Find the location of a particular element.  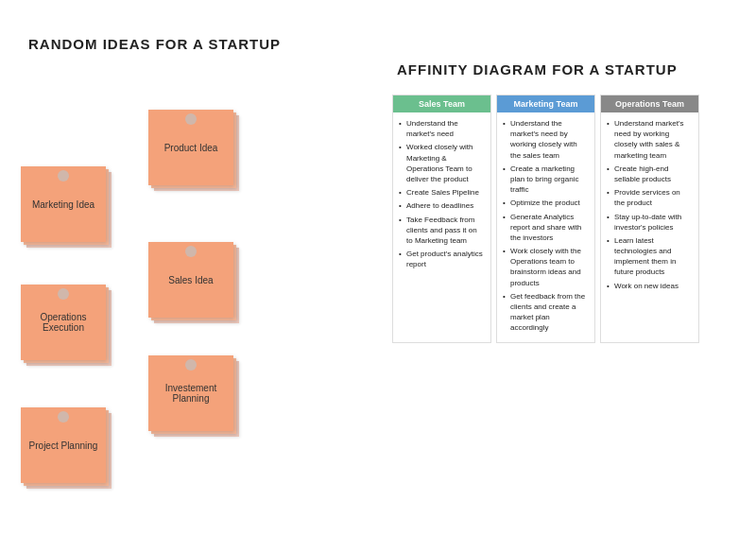

marketing-team-column: Marketing Team Understand the market's n… is located at coordinates (546, 219).